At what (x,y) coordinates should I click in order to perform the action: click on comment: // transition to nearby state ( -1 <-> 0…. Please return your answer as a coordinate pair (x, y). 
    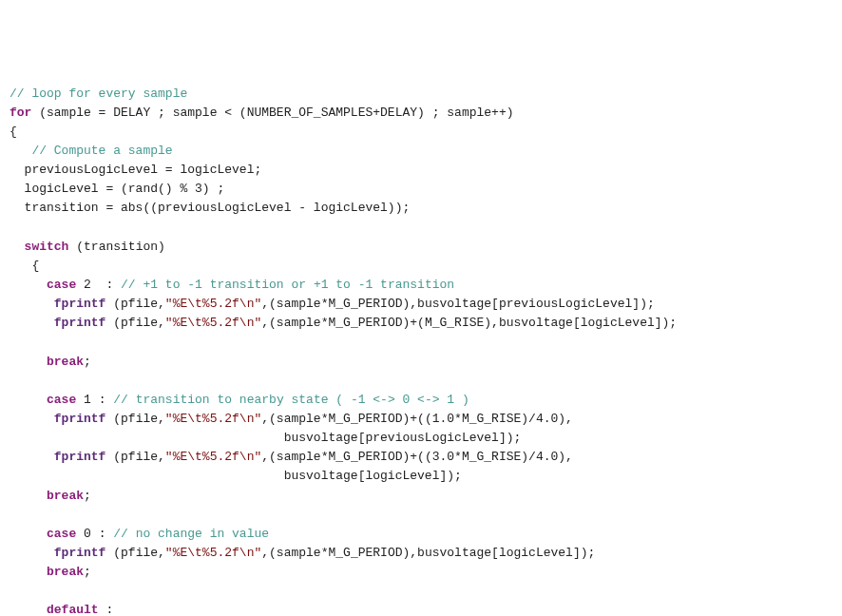
    Looking at the image, I should click on (291, 399).